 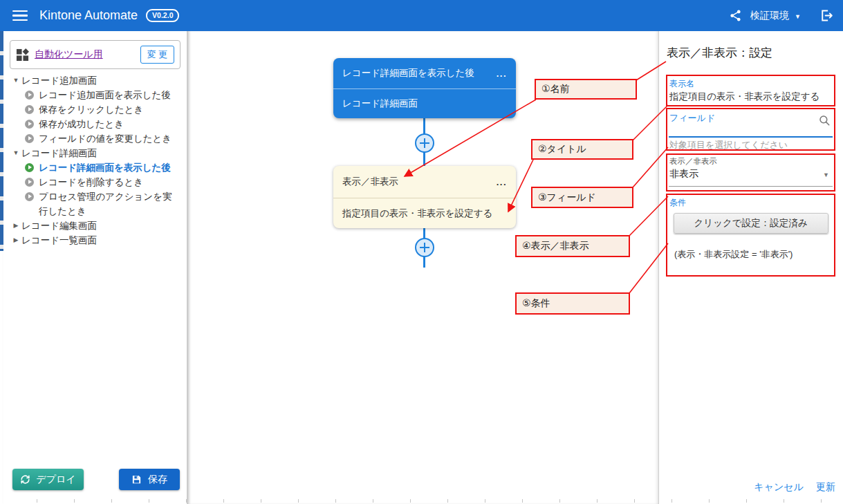 I want to click on annotation-label: ②タイトル, so click(x=562, y=149).